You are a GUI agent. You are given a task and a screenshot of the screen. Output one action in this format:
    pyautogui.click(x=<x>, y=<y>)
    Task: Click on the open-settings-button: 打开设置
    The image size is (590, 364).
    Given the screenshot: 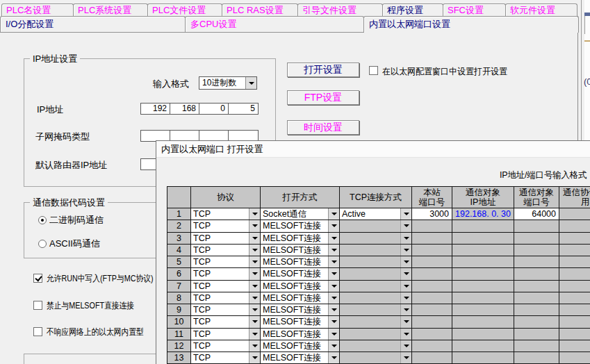 What is the action you would take?
    pyautogui.click(x=323, y=69)
    